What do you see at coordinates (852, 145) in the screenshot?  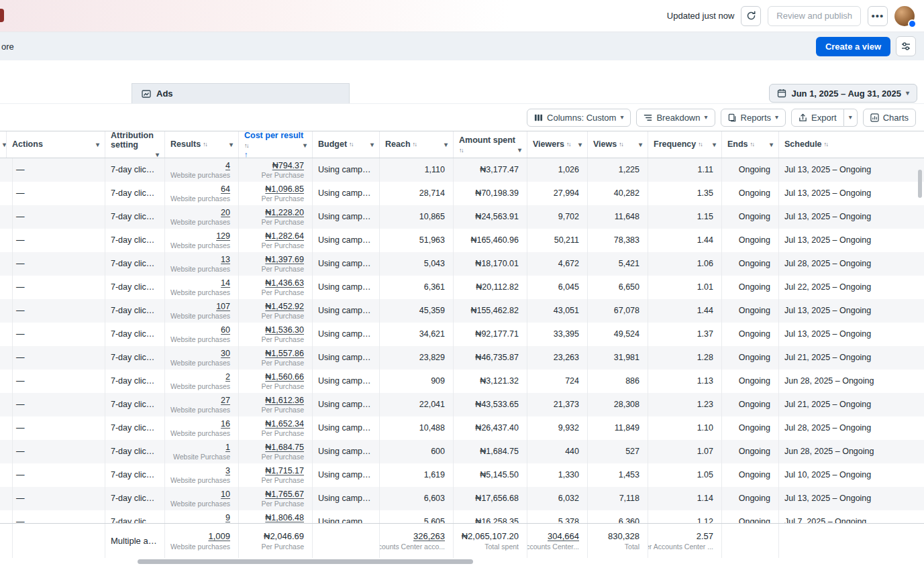 I see `col-header-schedule: Schedule ↑↓` at bounding box center [852, 145].